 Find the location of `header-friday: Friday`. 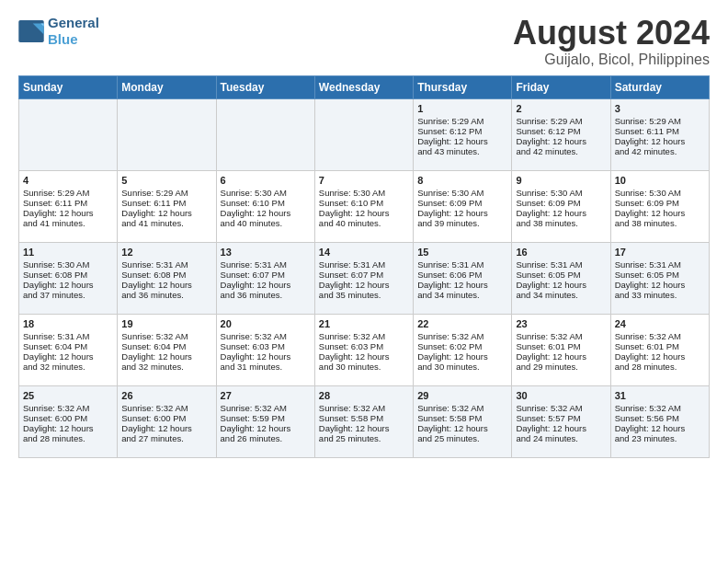

header-friday: Friday is located at coordinates (561, 86).